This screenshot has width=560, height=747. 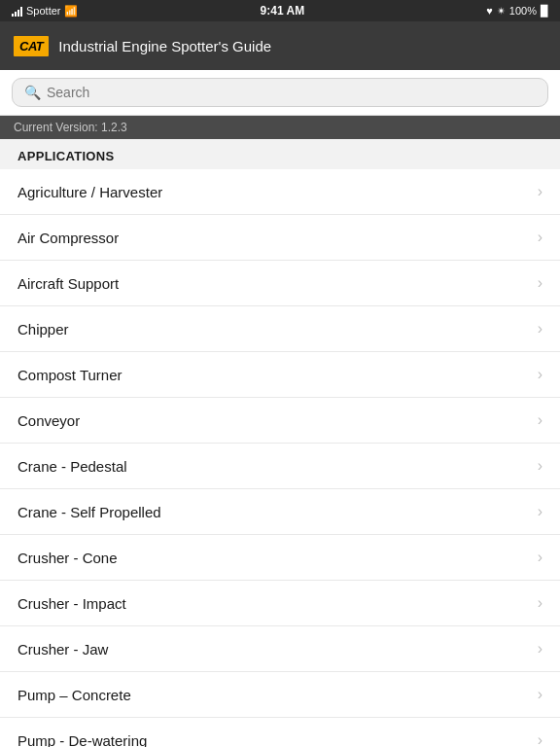 I want to click on list-item-label: Crusher - Jaw, so click(x=62, y=650).